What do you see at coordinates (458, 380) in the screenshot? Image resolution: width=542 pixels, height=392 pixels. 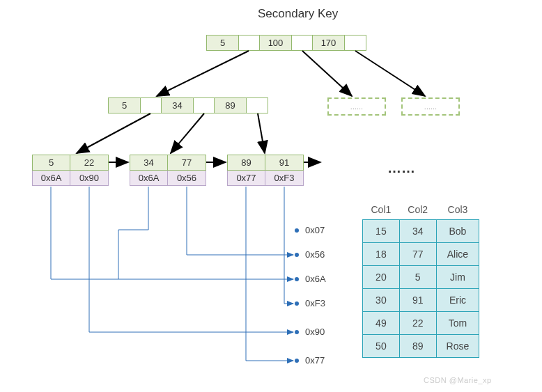 I see `watermark: CSDN @Marie_xp` at bounding box center [458, 380].